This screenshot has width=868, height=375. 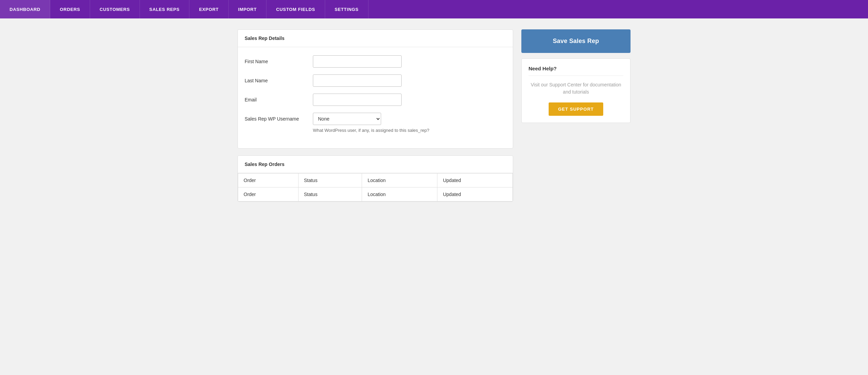 What do you see at coordinates (330, 180) in the screenshot?
I see `col-status-header: Status` at bounding box center [330, 180].